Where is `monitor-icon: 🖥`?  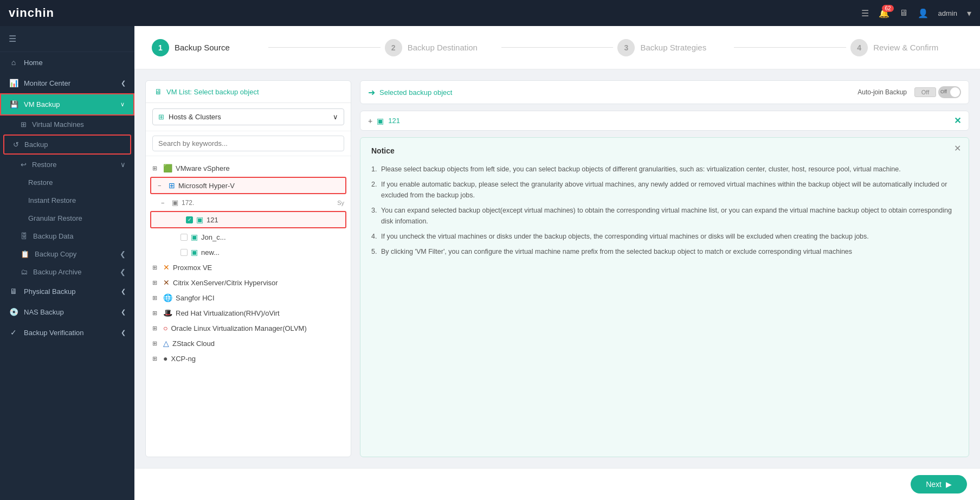
monitor-icon: 🖥 is located at coordinates (904, 13).